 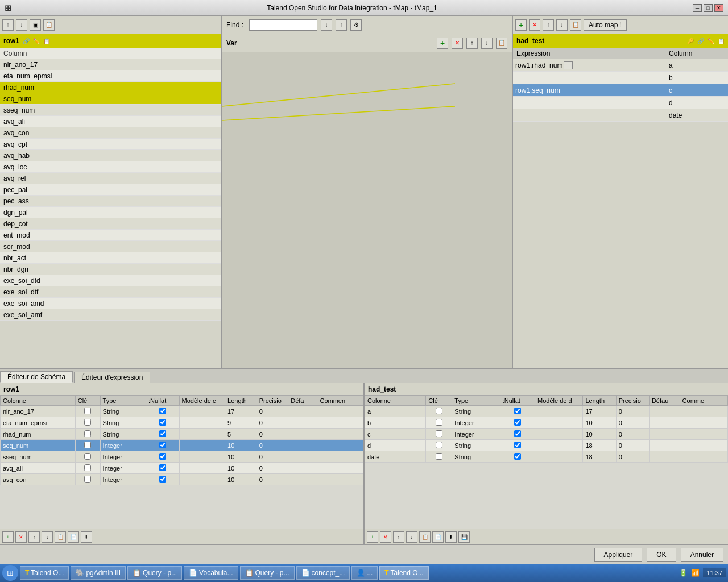 What do you see at coordinates (110, 213) in the screenshot?
I see `list-item: dgn_pal` at bounding box center [110, 213].